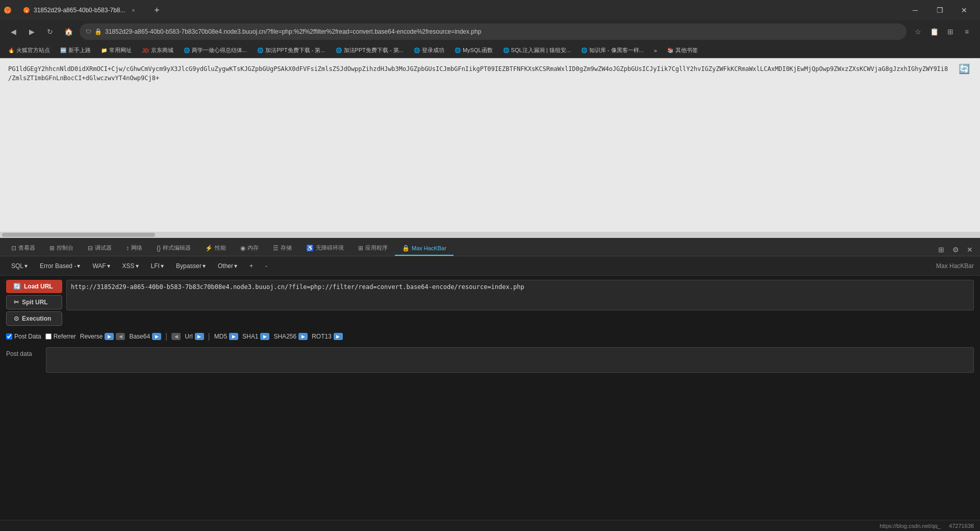 The image size is (980, 531). Describe the element at coordinates (228, 266) in the screenshot. I see `hackbar-other-menu: Other ▾` at that location.